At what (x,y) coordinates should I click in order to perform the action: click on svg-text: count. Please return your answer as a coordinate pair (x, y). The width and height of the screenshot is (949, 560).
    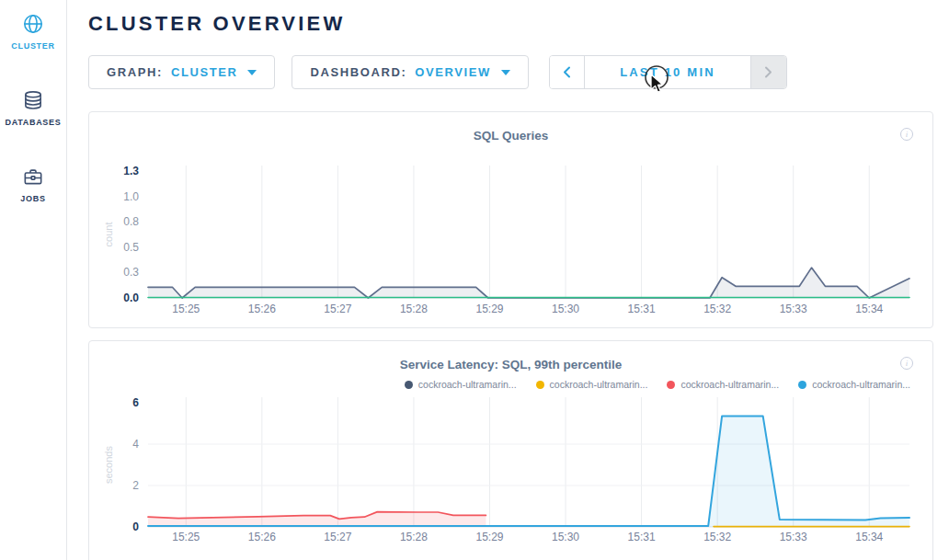
    Looking at the image, I should click on (109, 235).